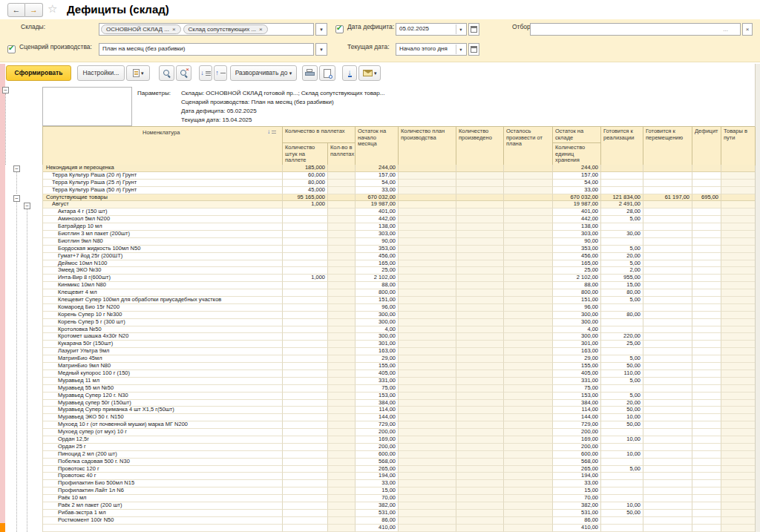 This screenshot has width=760, height=532. Describe the element at coordinates (399, 264) in the screenshot. I see `table-row: Деймос 10мл N100165,00165,005,00` at that location.